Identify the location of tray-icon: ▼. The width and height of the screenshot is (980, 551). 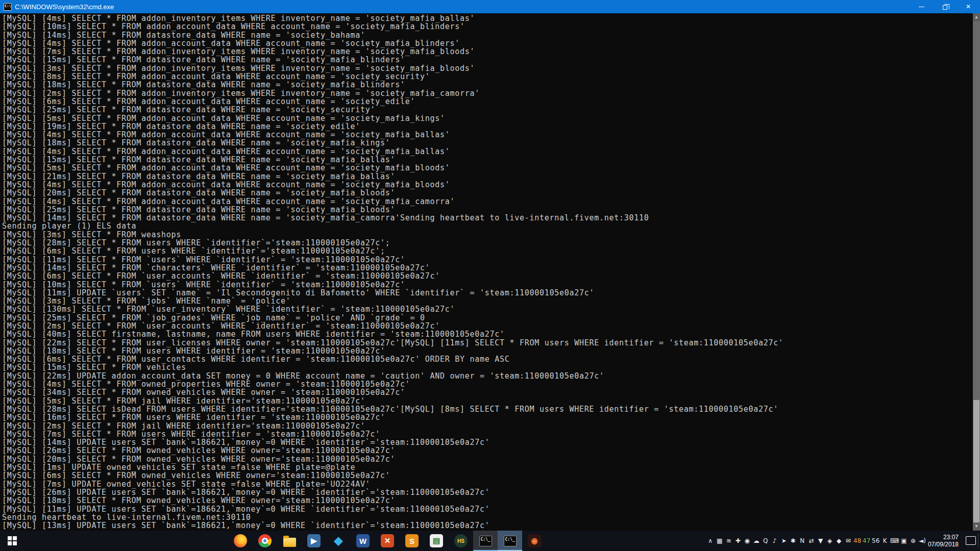
(821, 541).